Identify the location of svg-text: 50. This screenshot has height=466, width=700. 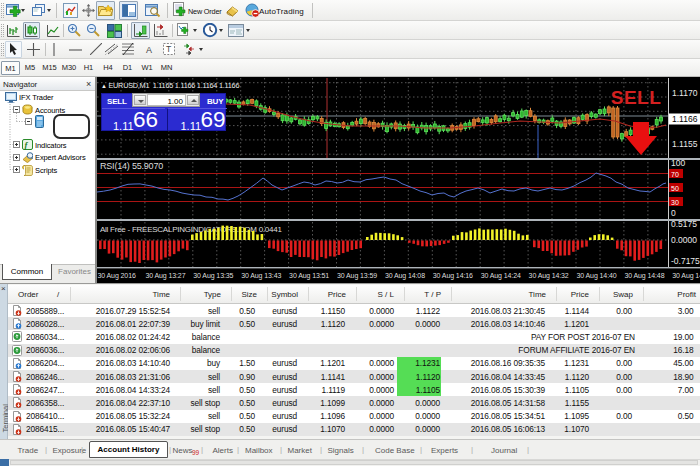
(675, 188).